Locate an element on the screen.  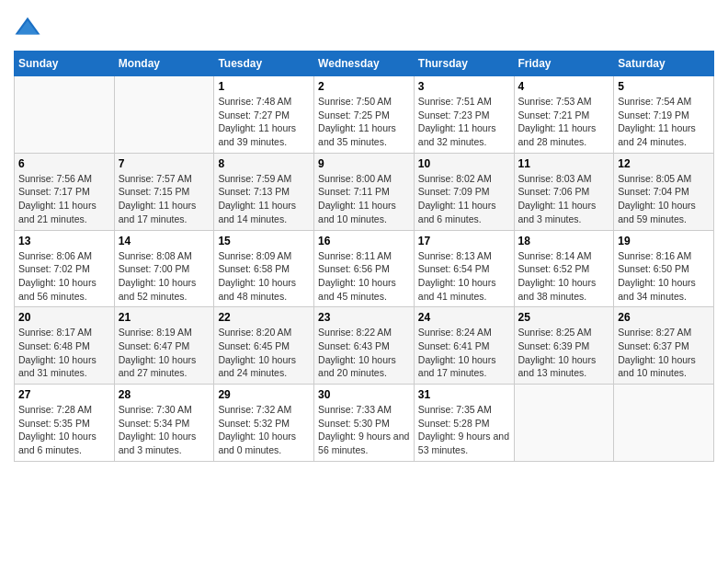
day-number: 9 is located at coordinates (364, 164).